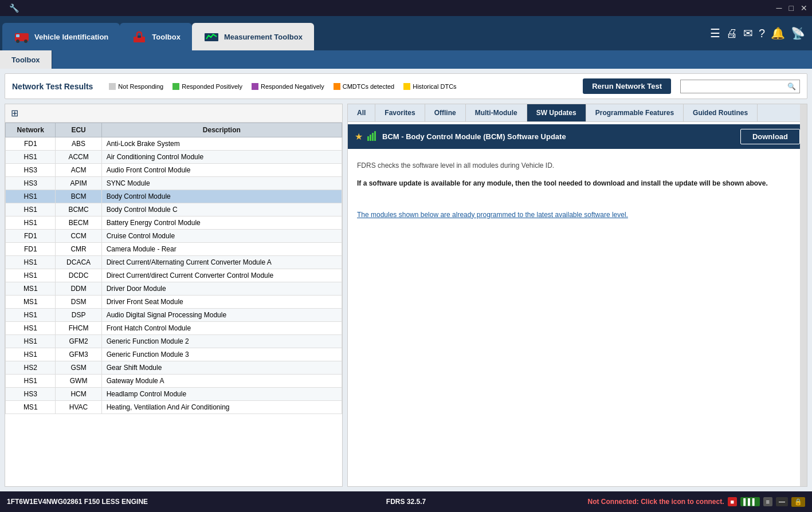 The image size is (812, 512). What do you see at coordinates (221, 236) in the screenshot?
I see `cell-description: Cruise Control Module` at bounding box center [221, 236].